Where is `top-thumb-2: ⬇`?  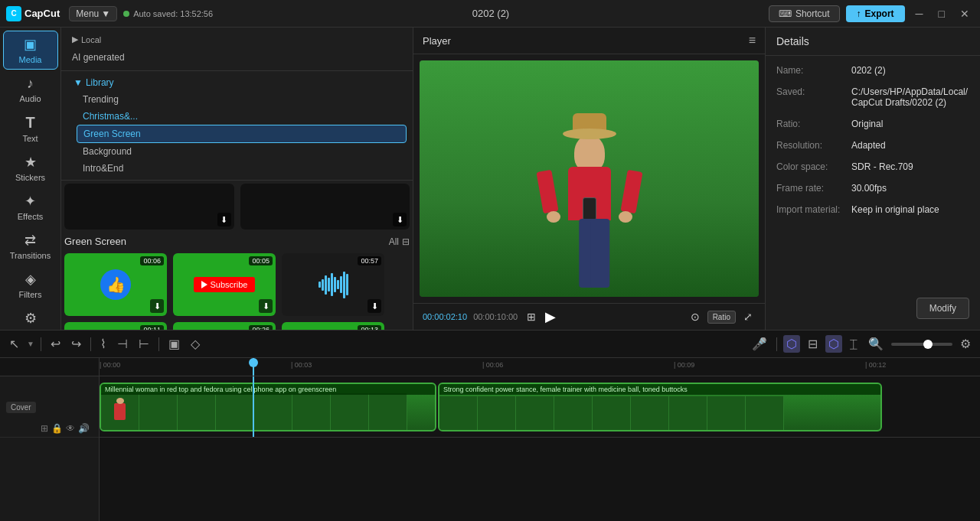
top-thumb-2: ⬇ is located at coordinates (325, 207).